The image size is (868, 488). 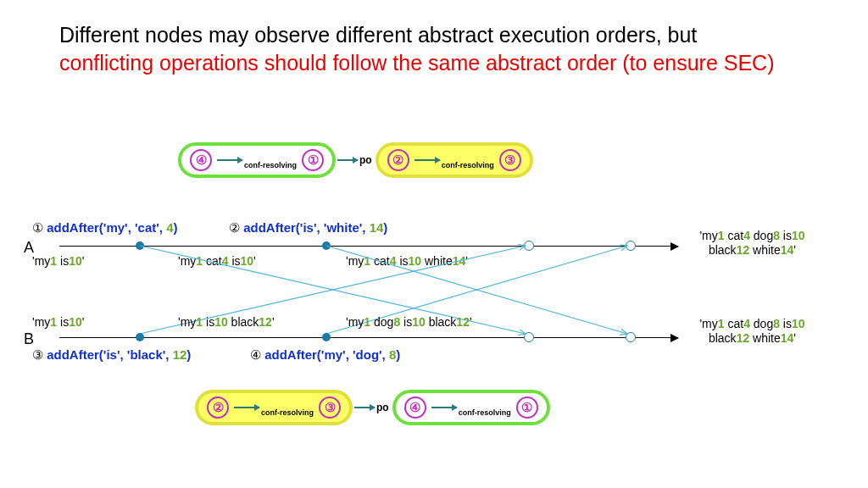 I want to click on bottom-order-diagram: ②conf-resolving③ po ④conf-resolving①, so click(x=373, y=408).